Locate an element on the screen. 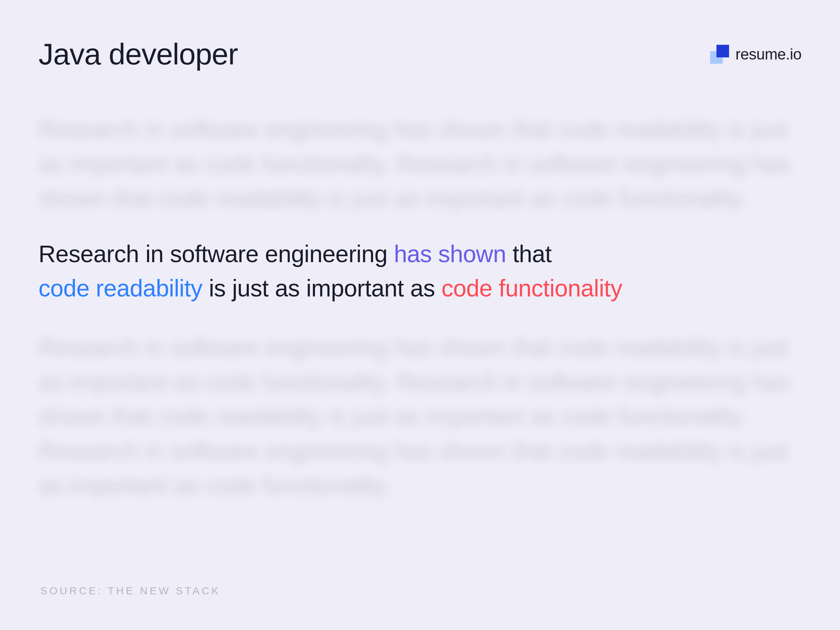  quote-seg5: is just as important as is located at coordinates (322, 288).